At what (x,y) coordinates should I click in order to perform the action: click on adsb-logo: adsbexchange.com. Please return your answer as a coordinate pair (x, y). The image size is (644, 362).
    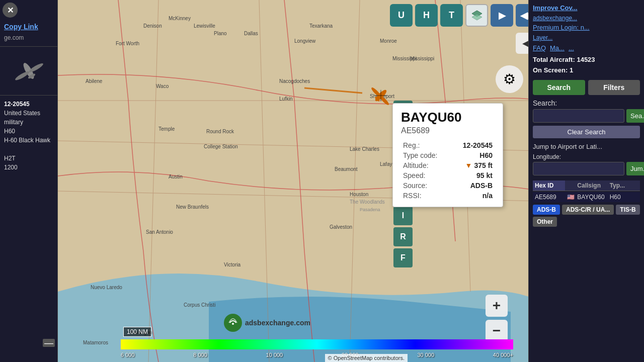
    Looking at the image, I should click on (267, 323).